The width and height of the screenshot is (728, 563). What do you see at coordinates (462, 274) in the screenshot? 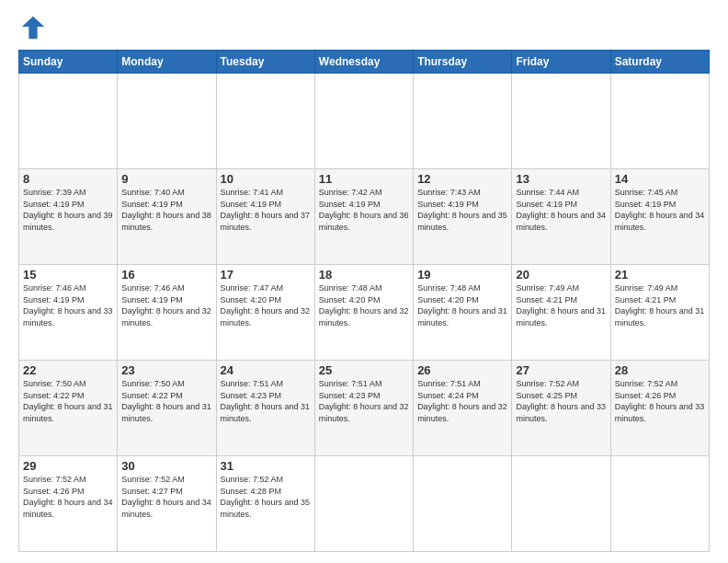
I see `day-number: 19` at bounding box center [462, 274].